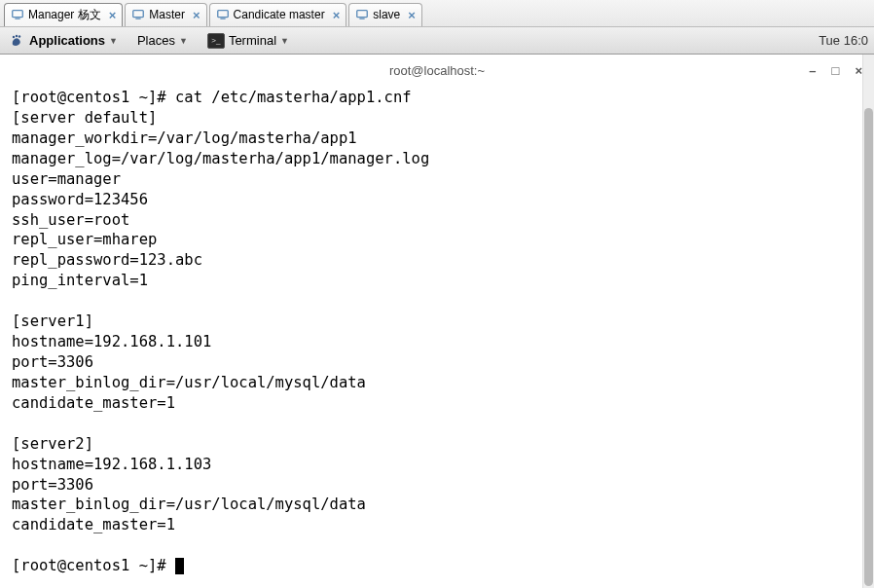  I want to click on terminal-menu: >_ Terminal ▼, so click(248, 41).